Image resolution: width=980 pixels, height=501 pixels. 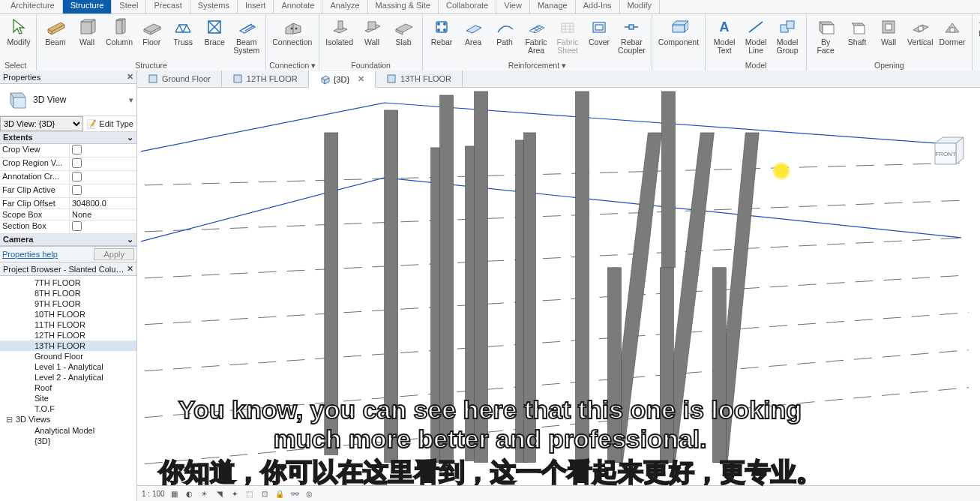 What do you see at coordinates (250, 494) in the screenshot?
I see `crop-view-icon: ⬚` at bounding box center [250, 494].